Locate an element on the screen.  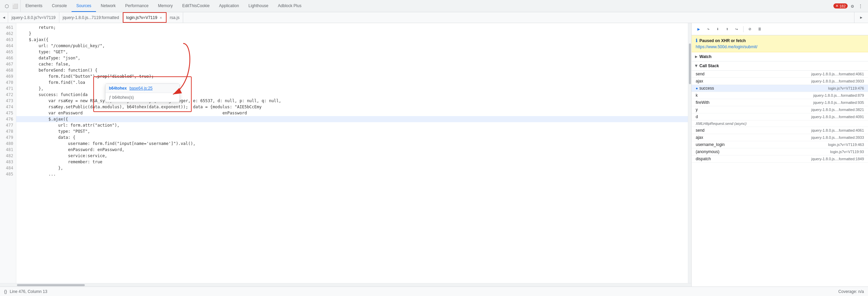
tab-console: Console is located at coordinates (59, 6).